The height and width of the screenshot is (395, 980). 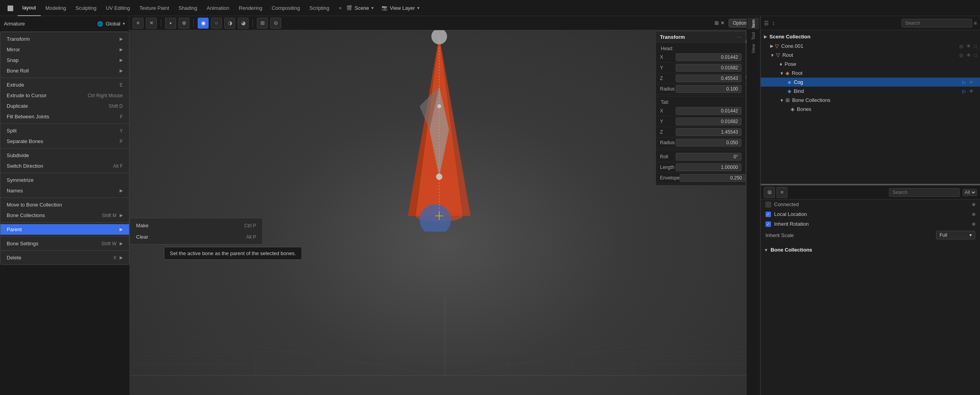 I want to click on prop-layout-icon: ⊞, so click(x=769, y=192).